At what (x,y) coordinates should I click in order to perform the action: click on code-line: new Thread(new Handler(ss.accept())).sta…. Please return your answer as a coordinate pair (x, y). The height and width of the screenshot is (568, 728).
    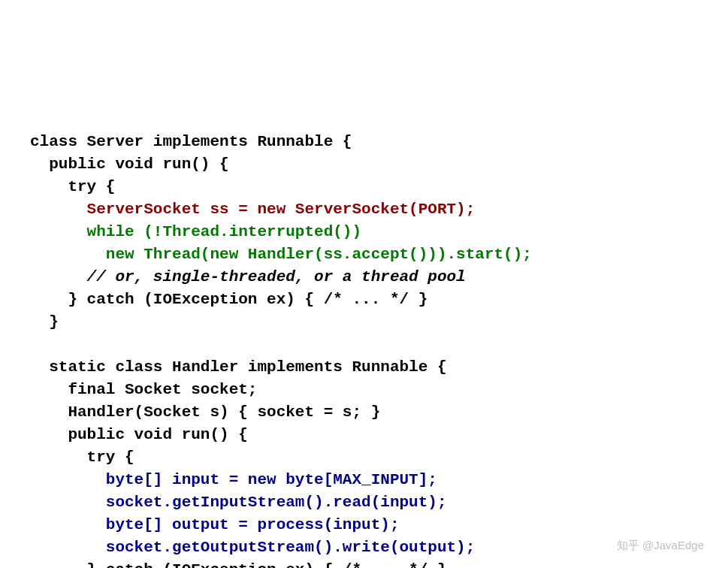
    Looking at the image, I should click on (281, 254).